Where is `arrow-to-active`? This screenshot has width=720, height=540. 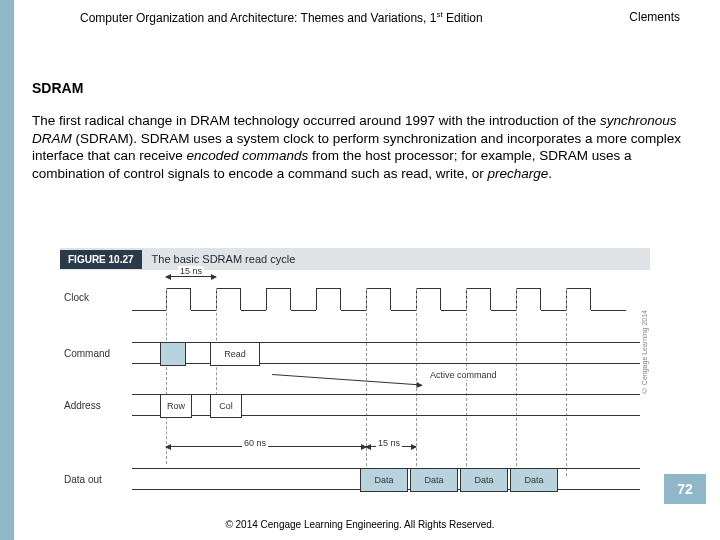
arrow-to-active is located at coordinates (347, 380).